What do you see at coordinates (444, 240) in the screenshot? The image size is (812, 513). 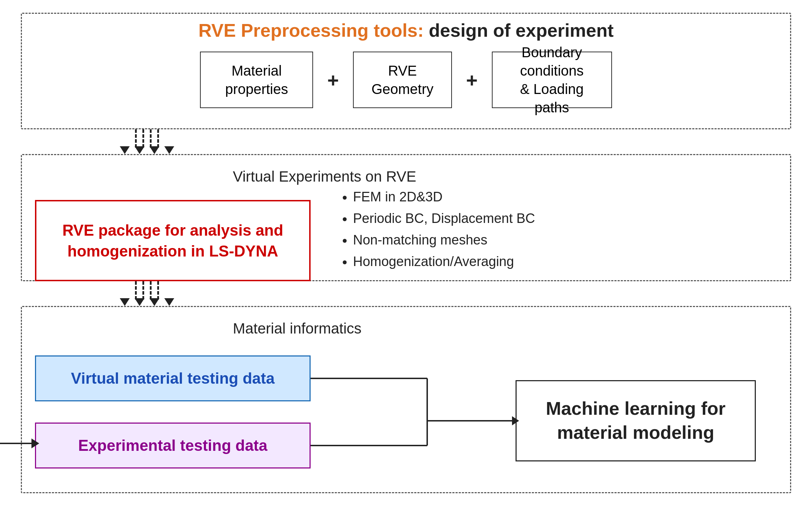 I see `feature-item-3: Non-matching meshes` at bounding box center [444, 240].